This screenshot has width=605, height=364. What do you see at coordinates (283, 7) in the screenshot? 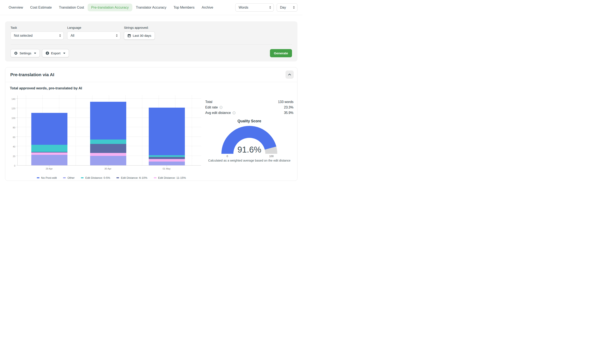
I see `period-select-value: Day` at bounding box center [283, 7].